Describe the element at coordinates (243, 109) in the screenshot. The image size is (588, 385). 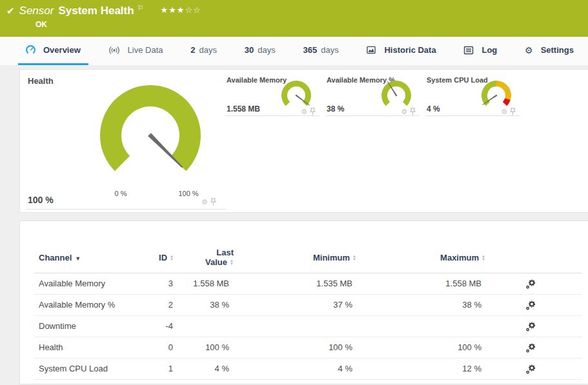
I see `gauge-value: 1.558 MB` at that location.